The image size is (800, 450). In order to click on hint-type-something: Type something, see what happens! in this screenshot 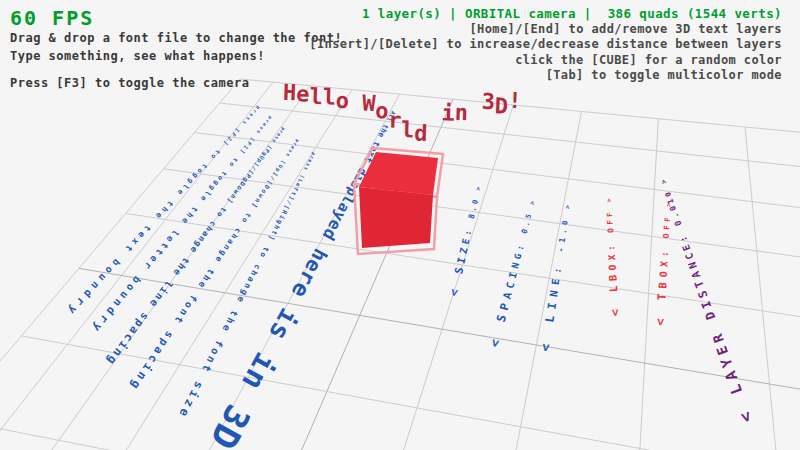, I will do `click(138, 56)`.